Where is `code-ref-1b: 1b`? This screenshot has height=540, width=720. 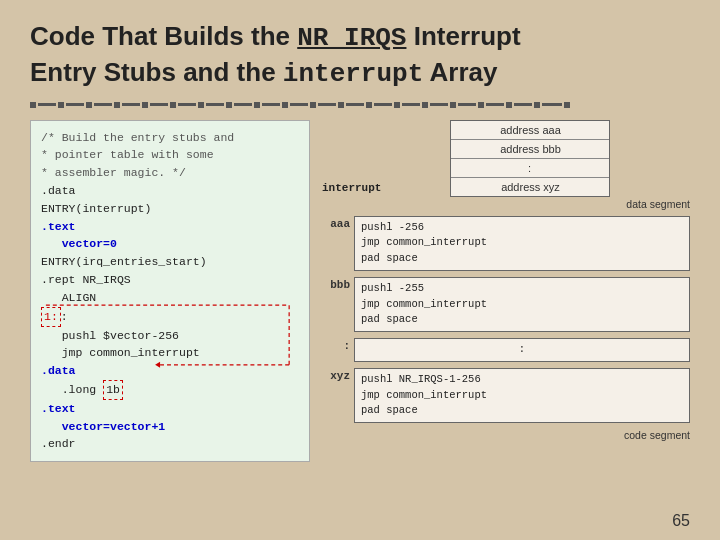 code-ref-1b: 1b is located at coordinates (113, 390).